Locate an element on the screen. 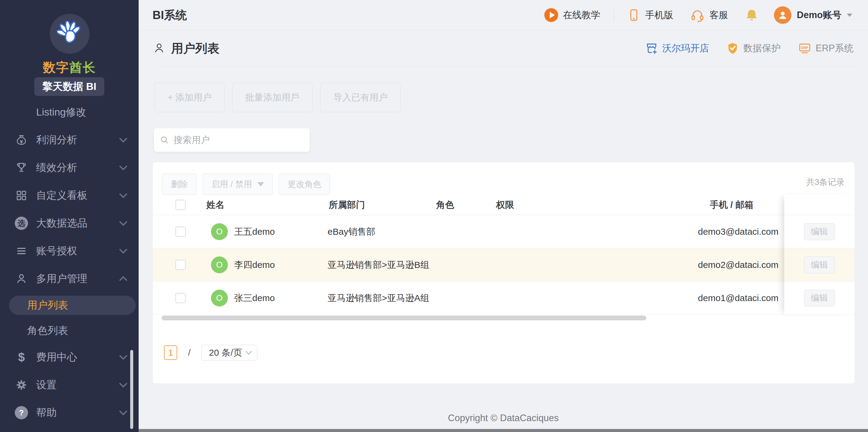 This screenshot has width=868, height=432. column-header-name: 姓名 is located at coordinates (216, 205).